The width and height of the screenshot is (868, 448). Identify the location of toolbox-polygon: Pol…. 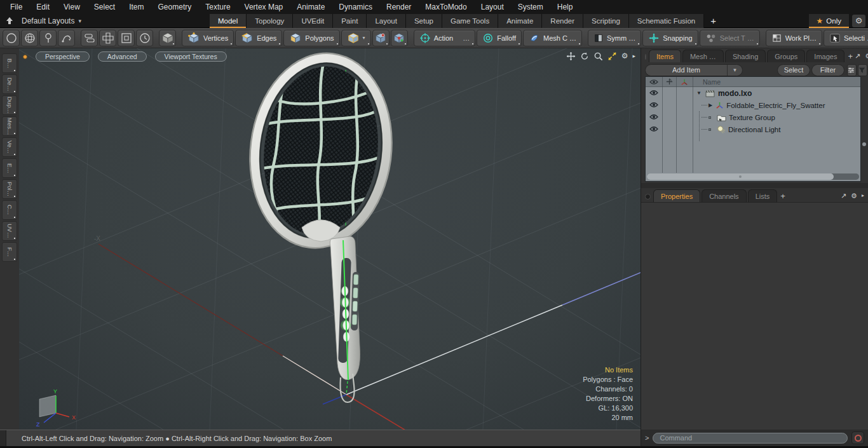
(10, 189).